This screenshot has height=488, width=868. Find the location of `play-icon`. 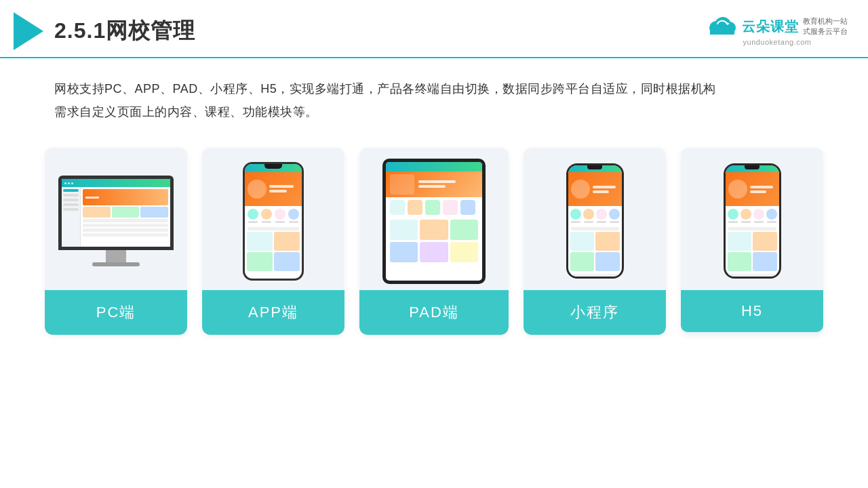

play-icon is located at coordinates (28, 31).